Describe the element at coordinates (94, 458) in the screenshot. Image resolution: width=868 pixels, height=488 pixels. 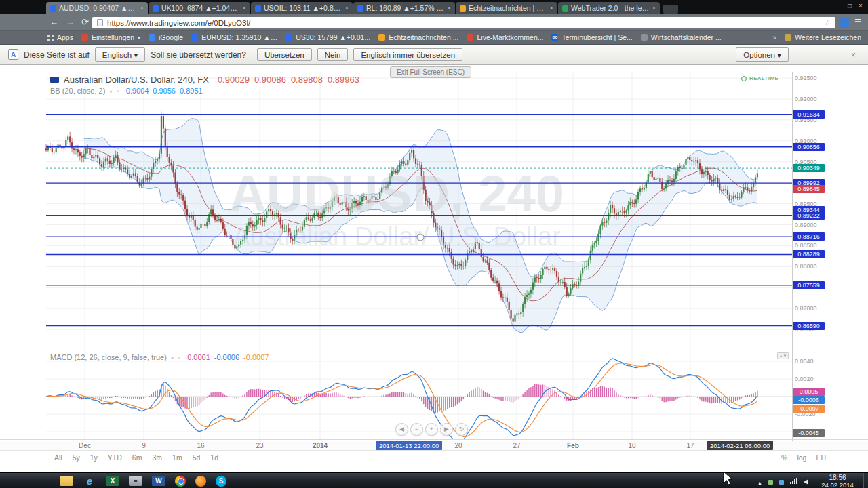
I see `range-button: 1y` at that location.